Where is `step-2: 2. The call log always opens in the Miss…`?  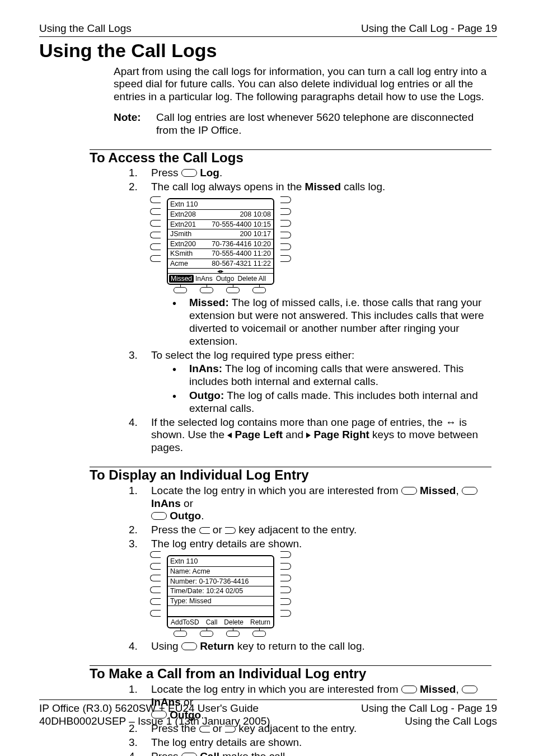 step-2: 2. The call log always opens in the Miss… is located at coordinates (310, 264).